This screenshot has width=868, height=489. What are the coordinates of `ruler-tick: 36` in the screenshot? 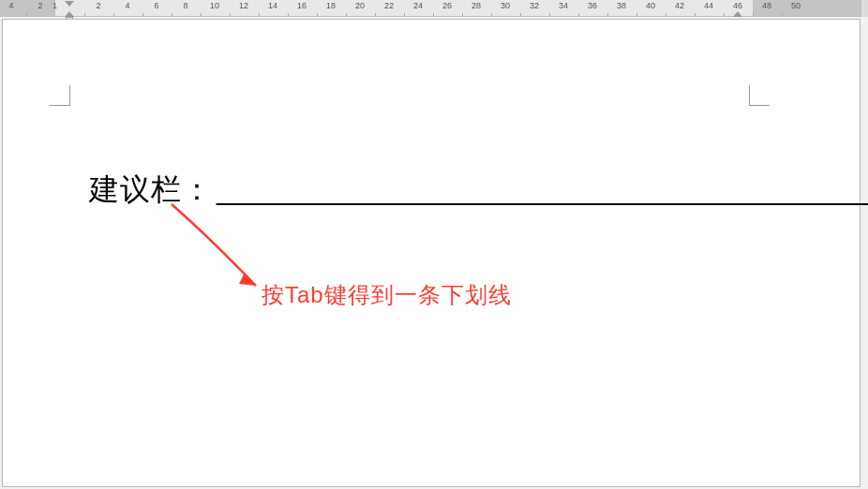 It's located at (592, 6).